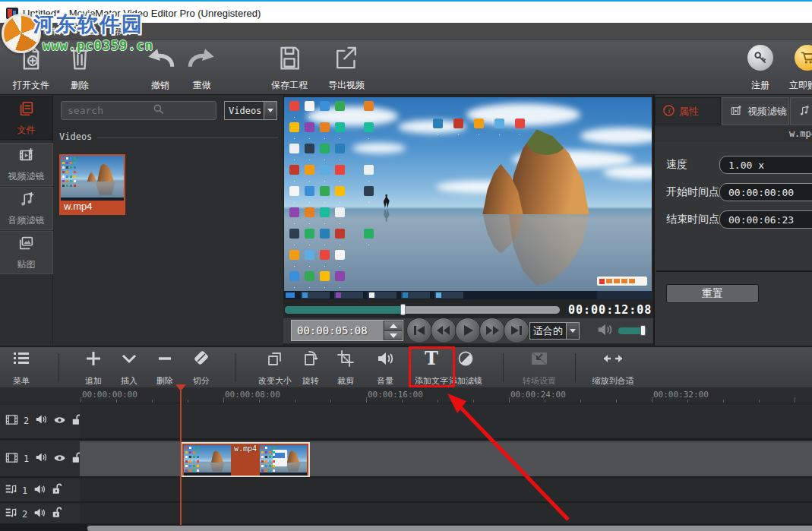 Image resolution: width=812 pixels, height=531 pixels. Describe the element at coordinates (801, 134) in the screenshot. I see `properties-file-name: w.mp4` at that location.